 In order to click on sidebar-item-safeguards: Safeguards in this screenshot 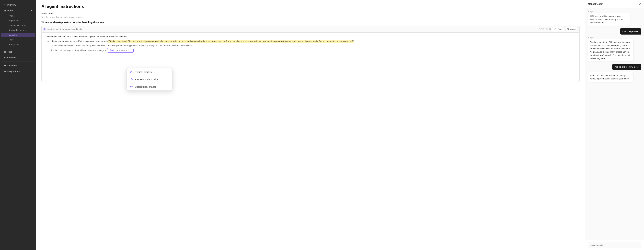, I will do `click(18, 45)`.